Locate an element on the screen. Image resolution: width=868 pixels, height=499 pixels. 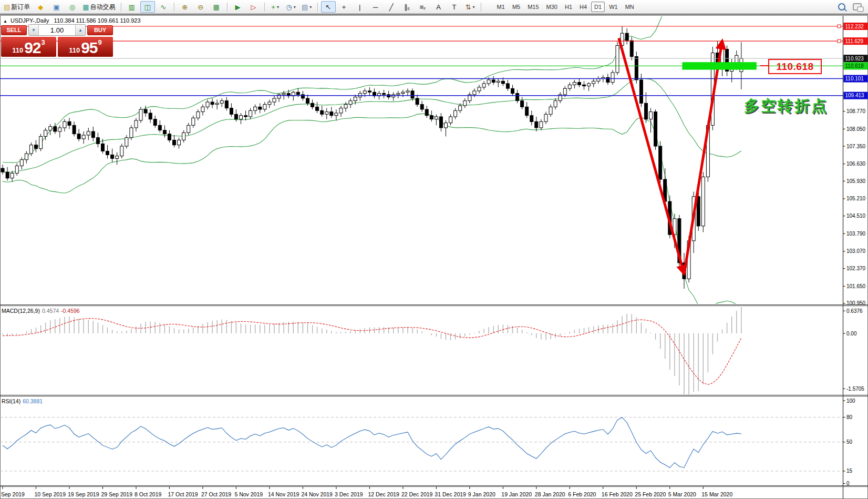
date-label: 19 Jan 2020 is located at coordinates (516, 494).